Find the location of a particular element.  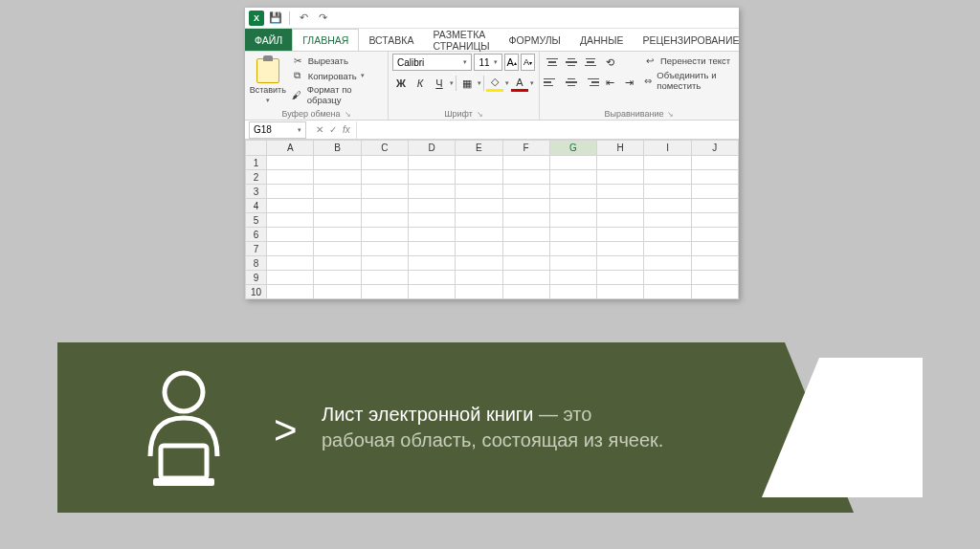

font-name-dropdown: Calibri ▾ is located at coordinates (433, 62).